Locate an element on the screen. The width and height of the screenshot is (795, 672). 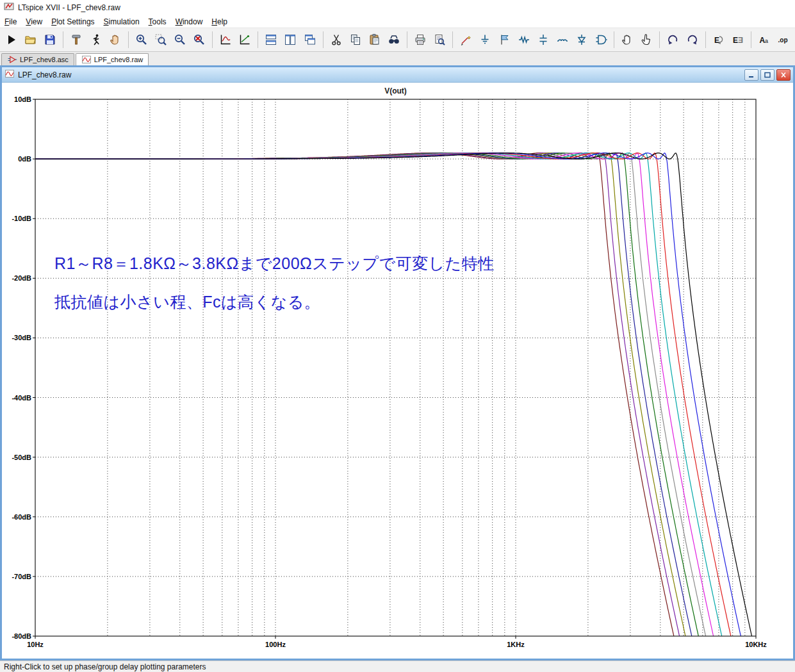
redo-button is located at coordinates (692, 40).